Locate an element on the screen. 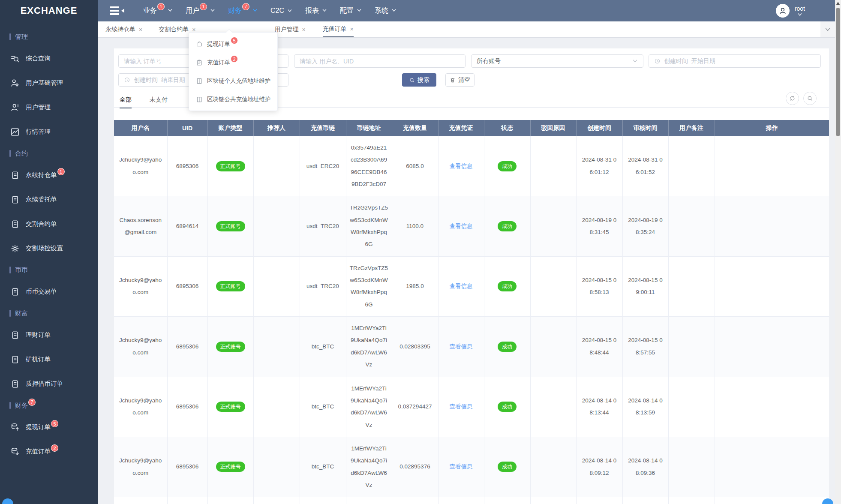 The width and height of the screenshot is (841, 504). sidebar-section-label: 合约 is located at coordinates (49, 153).